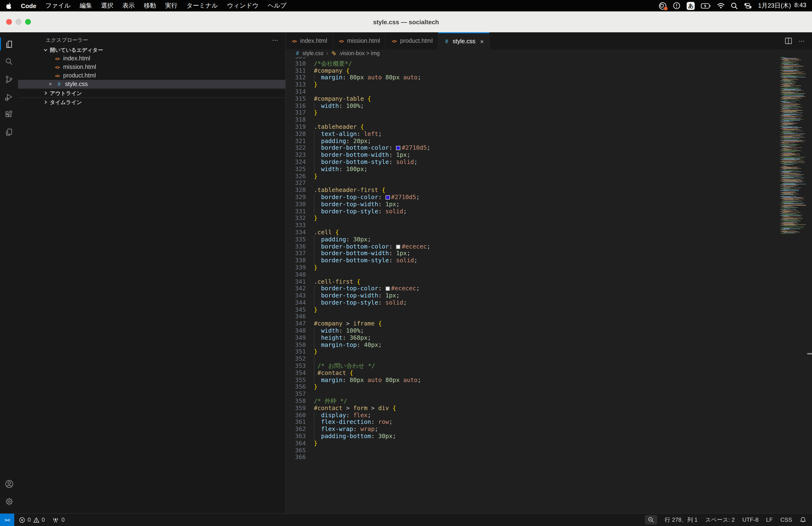 This screenshot has width=812, height=526. What do you see at coordinates (549, 92) in the screenshot?
I see `code-line: 314` at bounding box center [549, 92].